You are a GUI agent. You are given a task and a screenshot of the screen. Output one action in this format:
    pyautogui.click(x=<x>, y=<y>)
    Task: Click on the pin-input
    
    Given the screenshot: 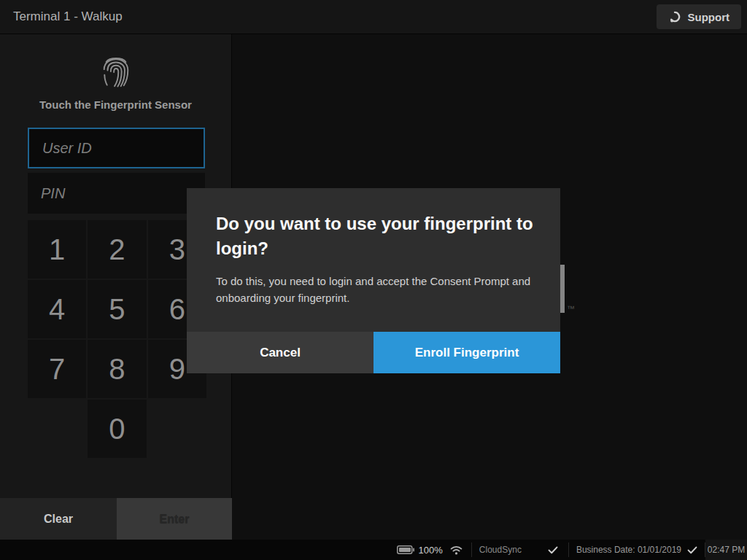 What is the action you would take?
    pyautogui.click(x=117, y=193)
    